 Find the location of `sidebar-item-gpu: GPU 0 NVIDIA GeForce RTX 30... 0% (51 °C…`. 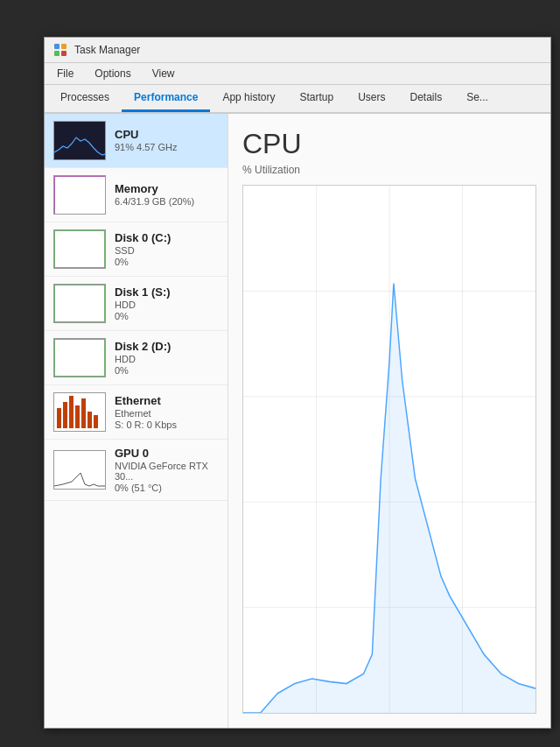

sidebar-item-gpu: GPU 0 NVIDIA GeForce RTX 30... 0% (51 °C… is located at coordinates (136, 470).